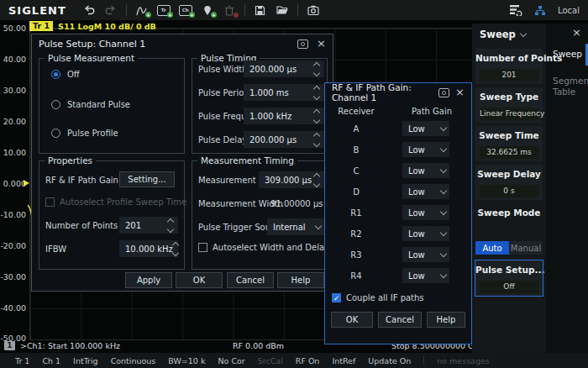 Image resolution: width=588 pixels, height=368 pixels. I want to click on couple-if-paths-checkbox: ✓ Couple all IF paths, so click(378, 297).